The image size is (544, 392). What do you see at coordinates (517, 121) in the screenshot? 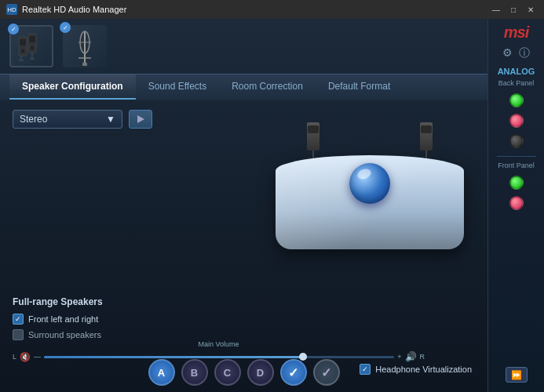
I see `jack-pink-back` at bounding box center [517, 121].